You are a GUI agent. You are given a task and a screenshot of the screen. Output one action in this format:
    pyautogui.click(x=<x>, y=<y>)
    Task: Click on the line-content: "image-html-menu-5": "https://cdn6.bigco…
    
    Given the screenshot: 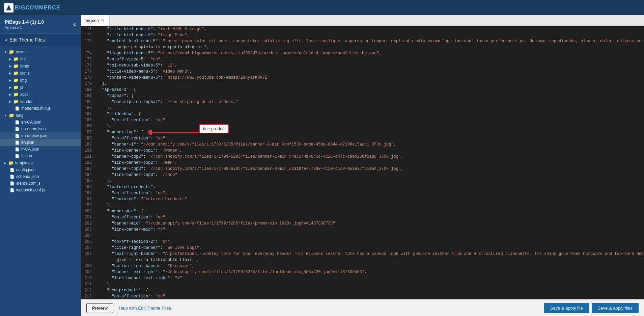 What is the action you would take?
    pyautogui.click(x=369, y=53)
    